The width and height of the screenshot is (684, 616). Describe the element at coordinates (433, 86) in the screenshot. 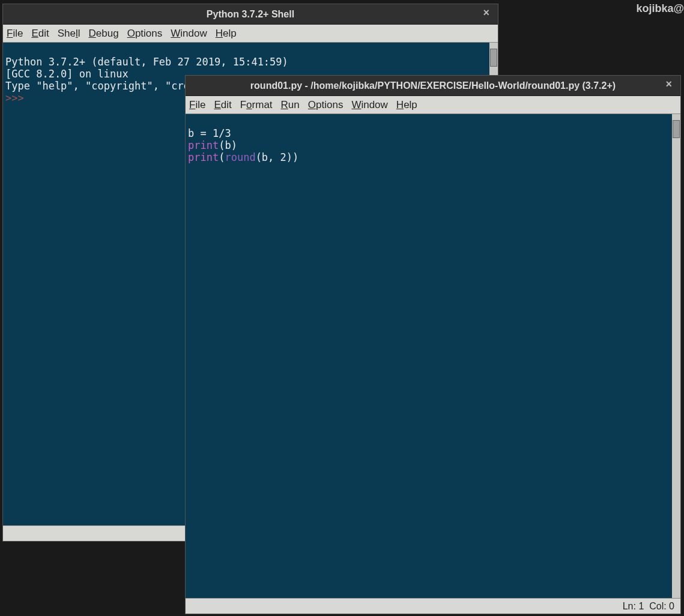

I see `editor-title: round01.py - /home/kojibka/PYTHON/EXERCI…` at that location.